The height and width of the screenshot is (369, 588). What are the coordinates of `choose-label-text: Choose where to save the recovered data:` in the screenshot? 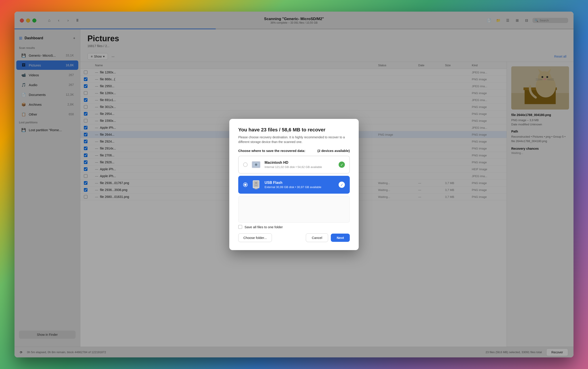 It's located at (272, 151).